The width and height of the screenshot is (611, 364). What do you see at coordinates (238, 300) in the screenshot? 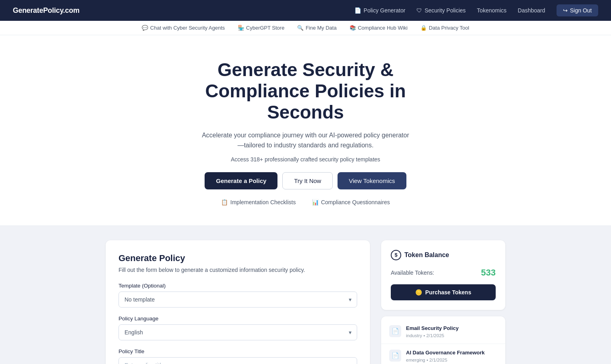
I see `template-select: No template` at bounding box center [238, 300].